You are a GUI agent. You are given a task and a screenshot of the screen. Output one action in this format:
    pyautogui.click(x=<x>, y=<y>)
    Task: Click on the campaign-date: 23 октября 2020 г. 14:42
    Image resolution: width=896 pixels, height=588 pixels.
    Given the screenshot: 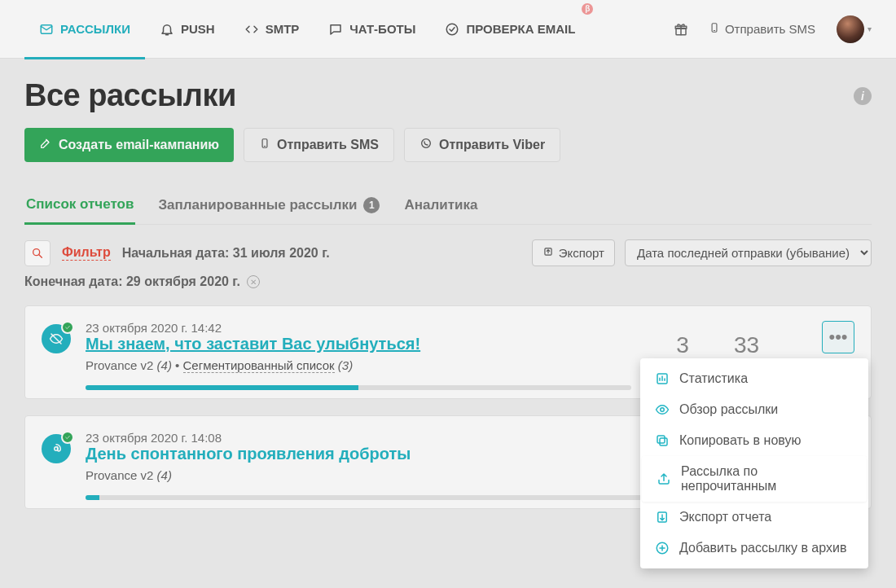 What is the action you would take?
    pyautogui.click(x=358, y=327)
    